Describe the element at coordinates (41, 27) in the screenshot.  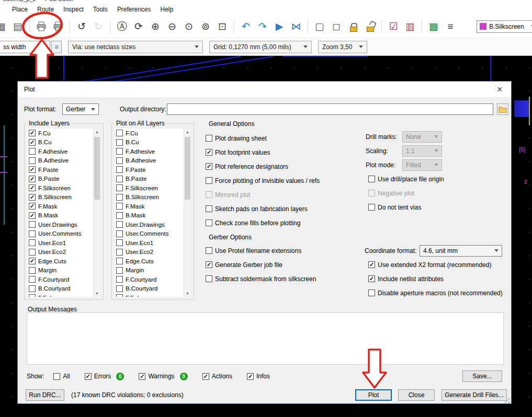
I see `print-icon` at that location.